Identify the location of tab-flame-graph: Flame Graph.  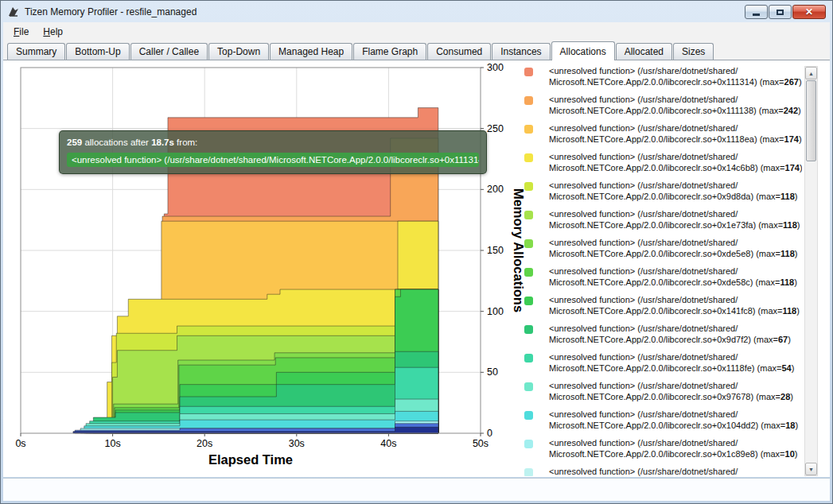
(390, 51).